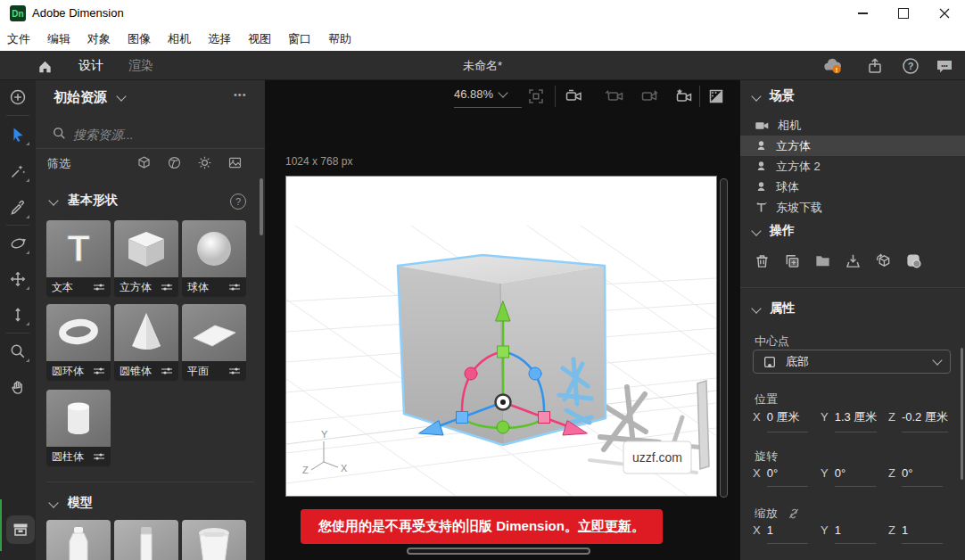  I want to click on rotation-z-field: Z0°, so click(915, 476).